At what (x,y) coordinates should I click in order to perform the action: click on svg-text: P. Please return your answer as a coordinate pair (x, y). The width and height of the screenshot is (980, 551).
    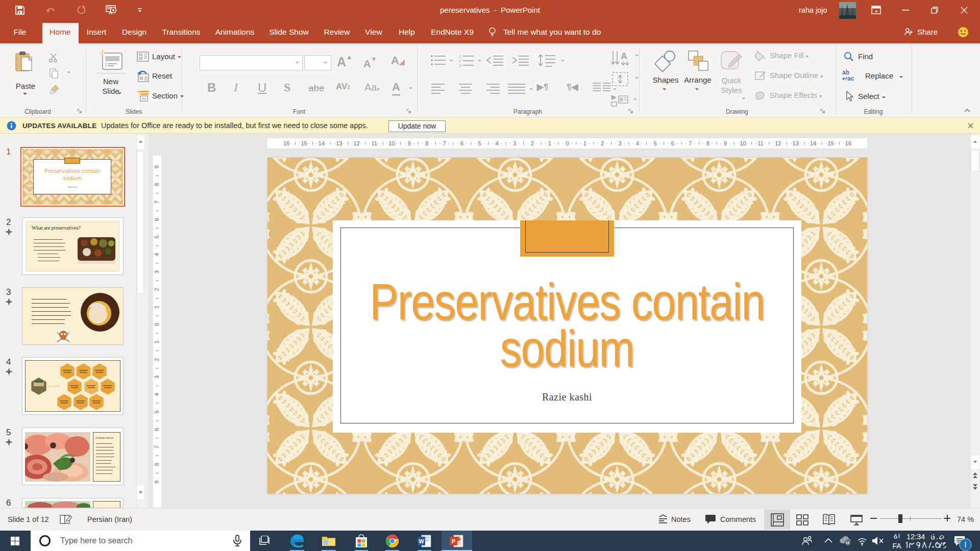
    Looking at the image, I should click on (453, 541).